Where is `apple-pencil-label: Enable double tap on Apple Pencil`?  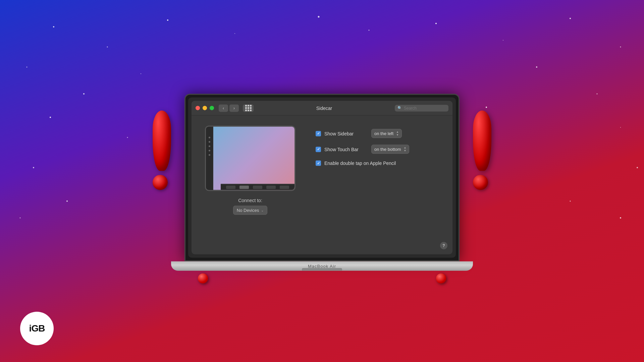
apple-pencil-label: Enable double tap on Apple Pencil is located at coordinates (360, 163).